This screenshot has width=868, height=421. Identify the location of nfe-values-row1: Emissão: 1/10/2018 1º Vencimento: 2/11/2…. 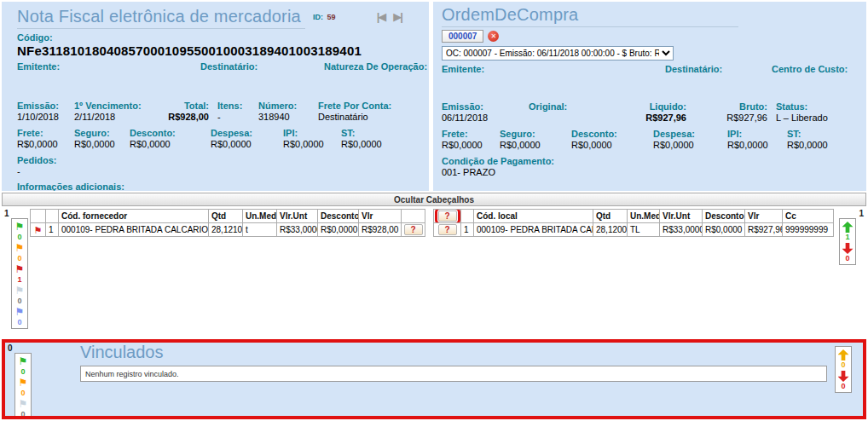
(217, 112).